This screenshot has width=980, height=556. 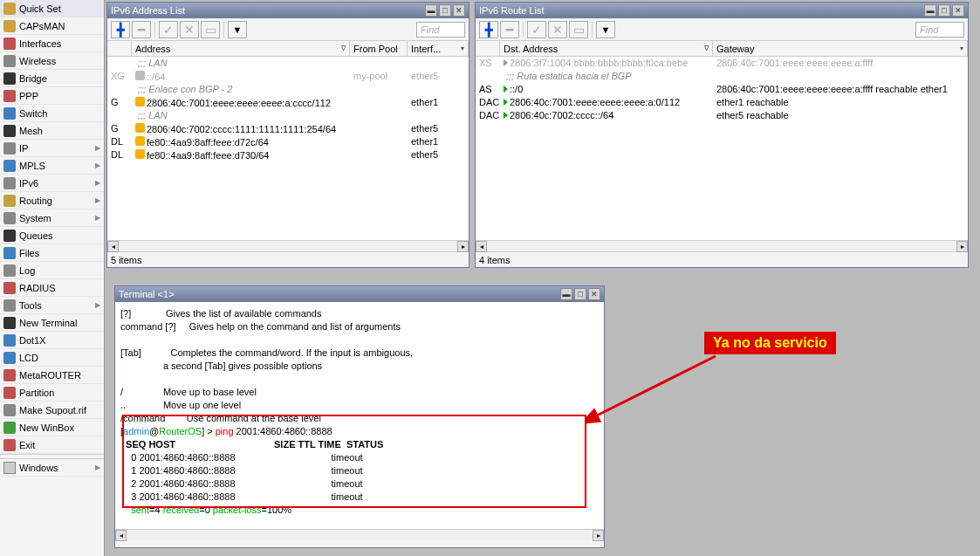 What do you see at coordinates (52, 236) in the screenshot?
I see `sidebar-item-queues: Queues` at bounding box center [52, 236].